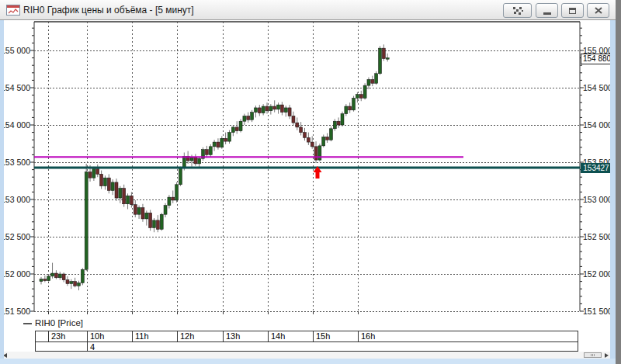 The width and height of the screenshot is (621, 364). What do you see at coordinates (593, 355) in the screenshot?
I see `scrollbar-thumb` at bounding box center [593, 355].